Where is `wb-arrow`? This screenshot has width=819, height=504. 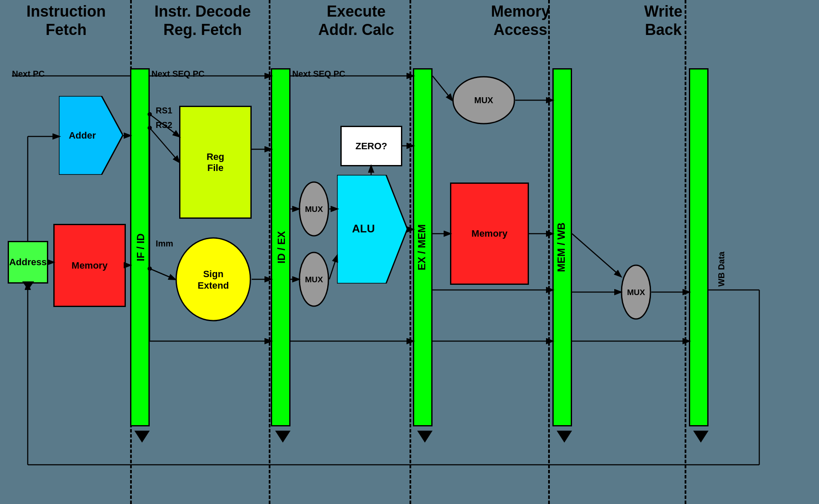
wb-arrow is located at coordinates (701, 437).